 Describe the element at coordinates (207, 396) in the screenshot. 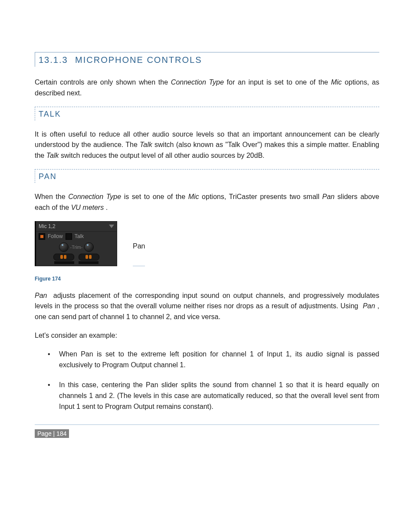

I see `list-item: In this case, centering the Pan slider s…` at that location.